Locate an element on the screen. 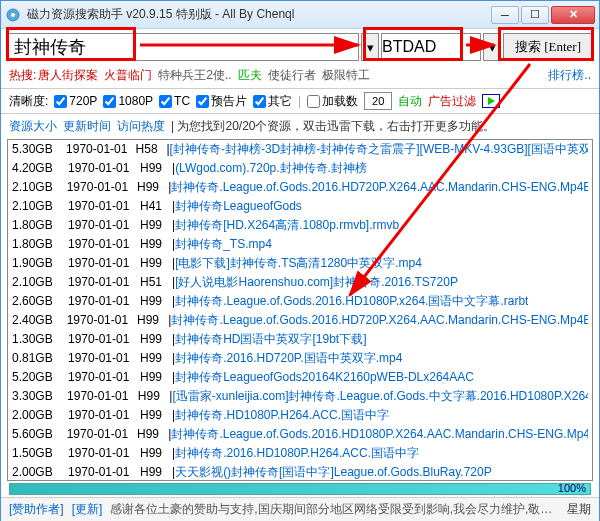 Image resolution: width=600 pixels, height=521 pixels. result-item: 1.30GB1970-01-01H99| 封神传奇HD国语中英双字[19bt下载… is located at coordinates (300, 340).